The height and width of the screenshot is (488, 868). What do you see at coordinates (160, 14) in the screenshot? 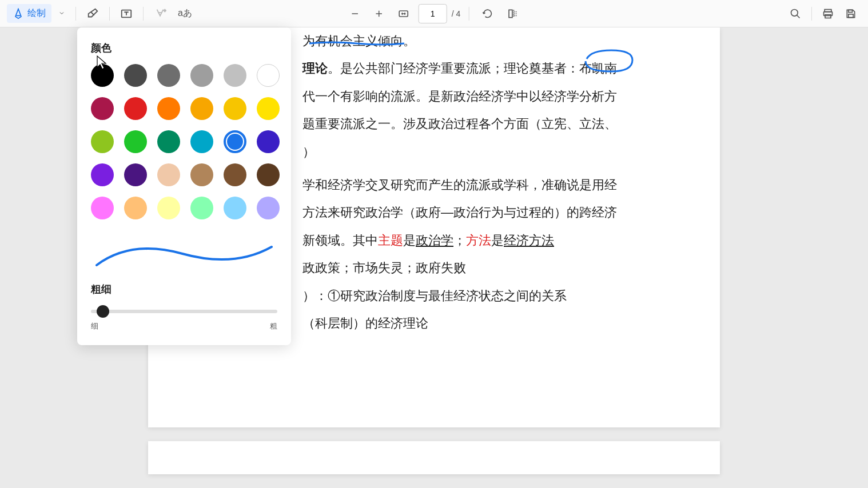
I see `highlight-text-button` at bounding box center [160, 14].